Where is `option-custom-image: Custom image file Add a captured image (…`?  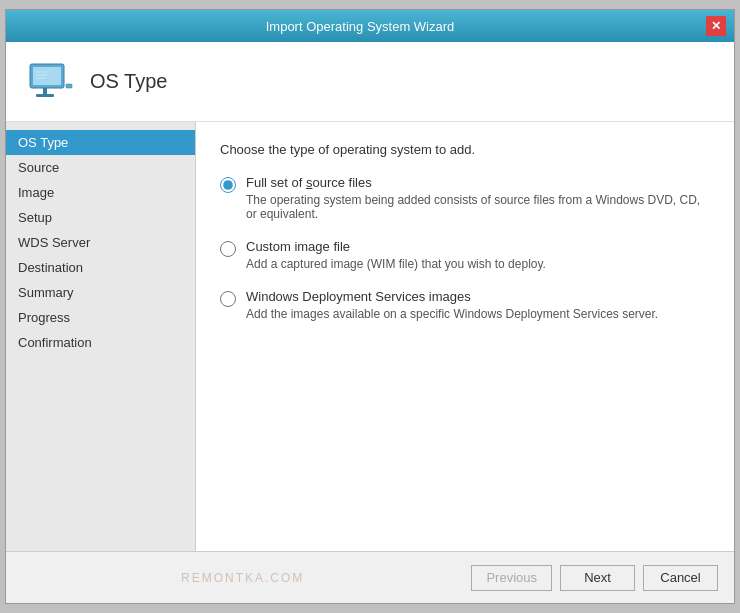 option-custom-image: Custom image file Add a captured image (… is located at coordinates (465, 255).